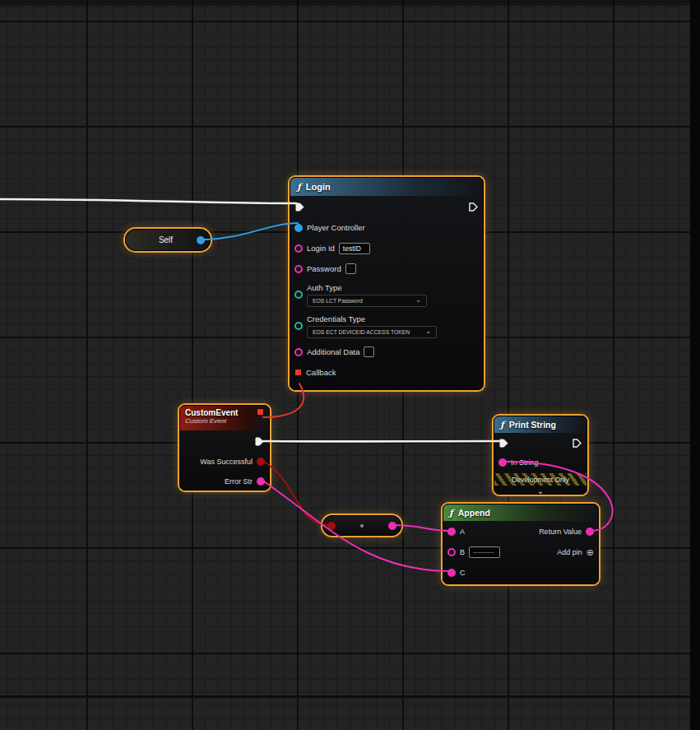  I want to click on append-a-label: A, so click(462, 532).